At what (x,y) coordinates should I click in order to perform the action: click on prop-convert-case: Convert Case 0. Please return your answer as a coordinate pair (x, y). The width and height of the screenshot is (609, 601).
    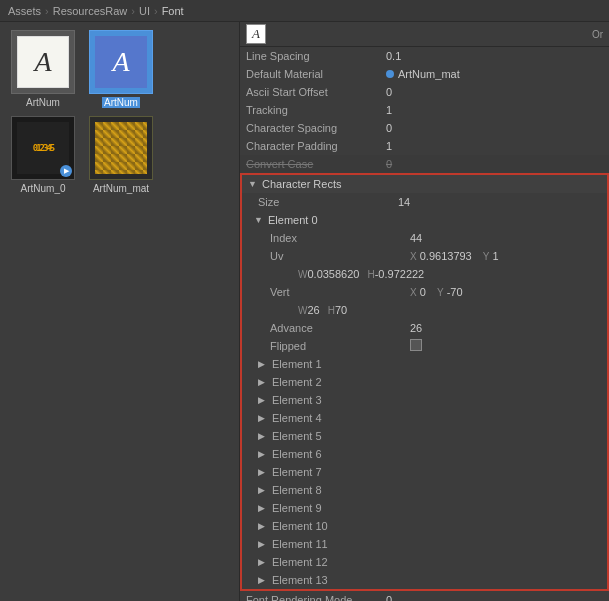
    Looking at the image, I should click on (424, 164).